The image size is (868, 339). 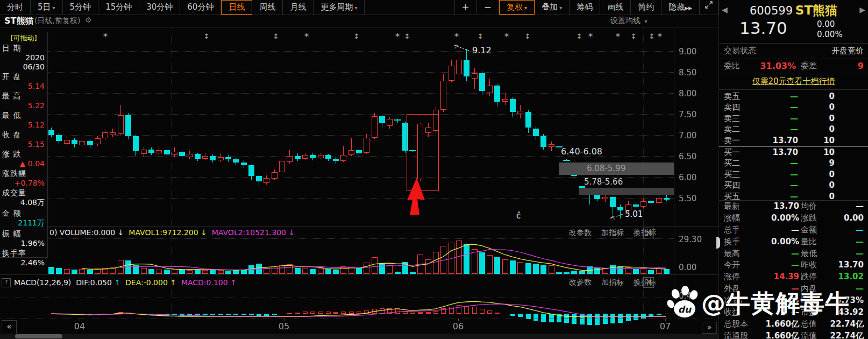 What do you see at coordinates (718, 243) in the screenshot?
I see `sidebar-collapse-handle` at bounding box center [718, 243].